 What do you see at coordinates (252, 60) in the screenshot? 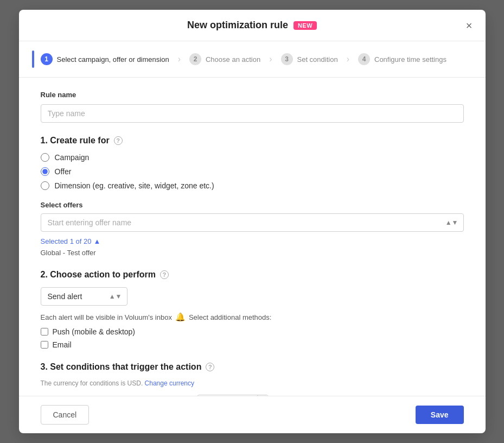
I see `stepper: 1 Select campaign, offer or dimension › …` at bounding box center [252, 60].